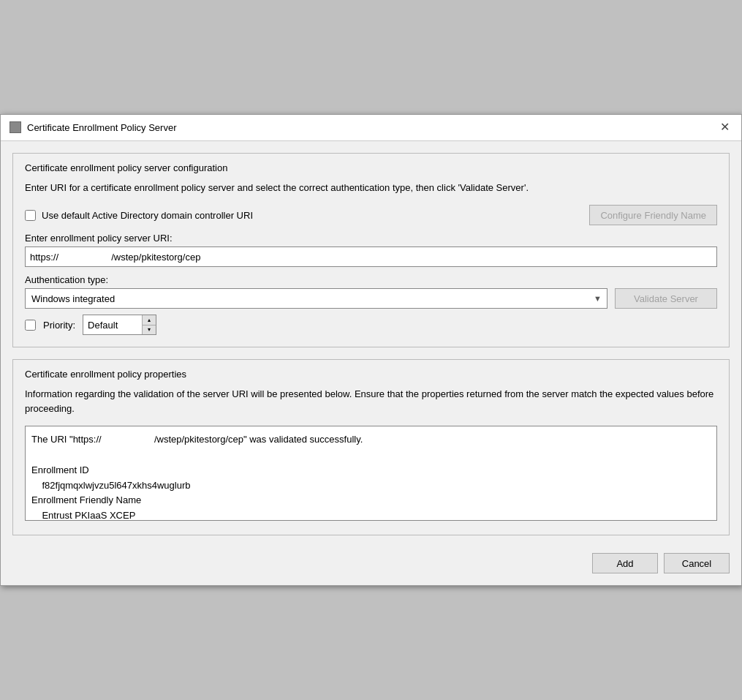  I want to click on config-section-desc: Enter URI for a certificate enrollment p…, so click(371, 188).